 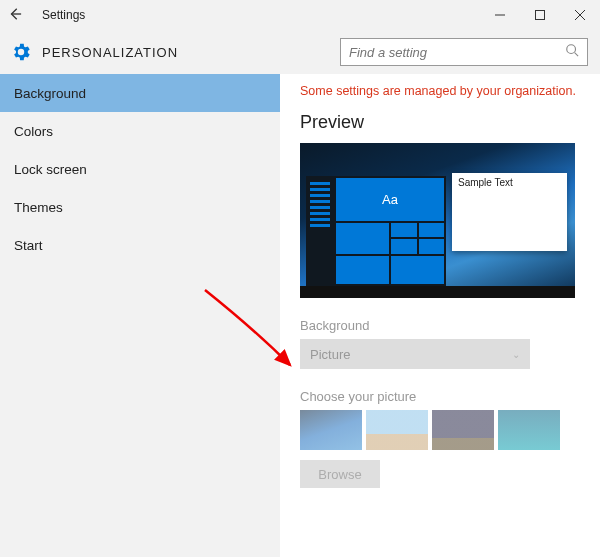 I want to click on sidebar-item-start: Start, so click(x=140, y=245).